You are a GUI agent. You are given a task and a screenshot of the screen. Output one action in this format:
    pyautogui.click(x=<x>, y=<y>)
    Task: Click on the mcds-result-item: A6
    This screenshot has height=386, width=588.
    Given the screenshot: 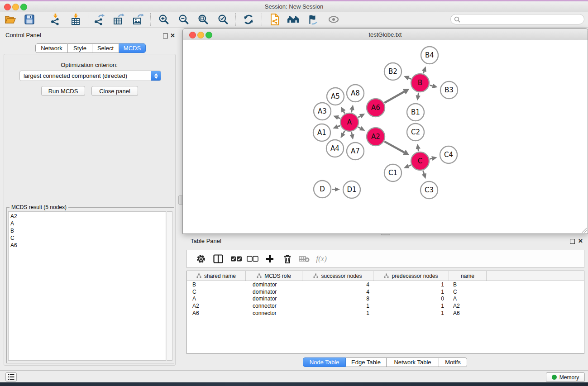 What is the action you would take?
    pyautogui.click(x=88, y=245)
    